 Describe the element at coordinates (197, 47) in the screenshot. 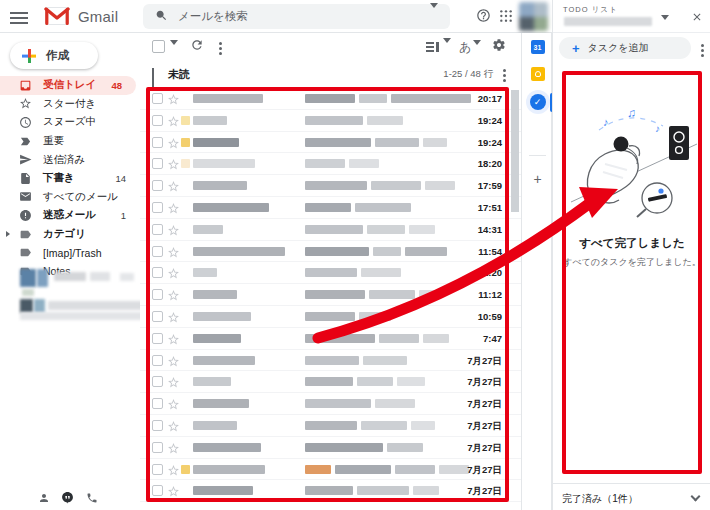

I see `refresh-icon` at that location.